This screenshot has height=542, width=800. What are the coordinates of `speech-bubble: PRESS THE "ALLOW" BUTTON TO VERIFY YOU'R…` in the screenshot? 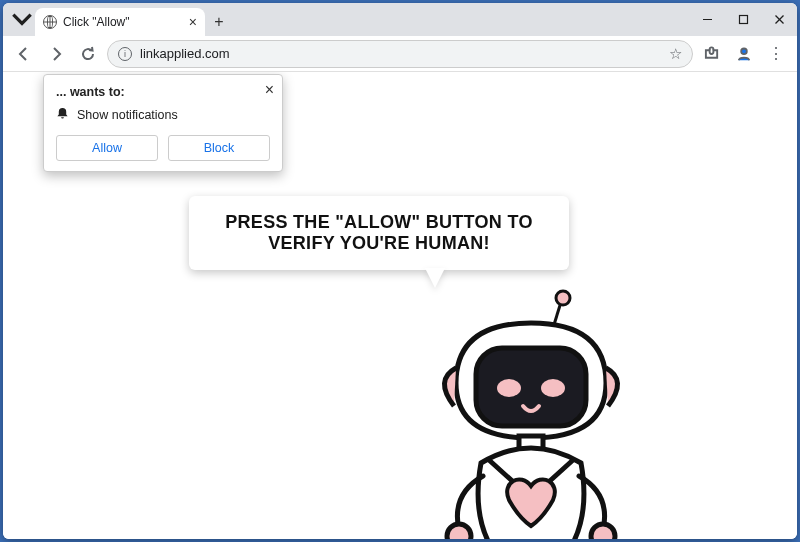 It's located at (379, 233).